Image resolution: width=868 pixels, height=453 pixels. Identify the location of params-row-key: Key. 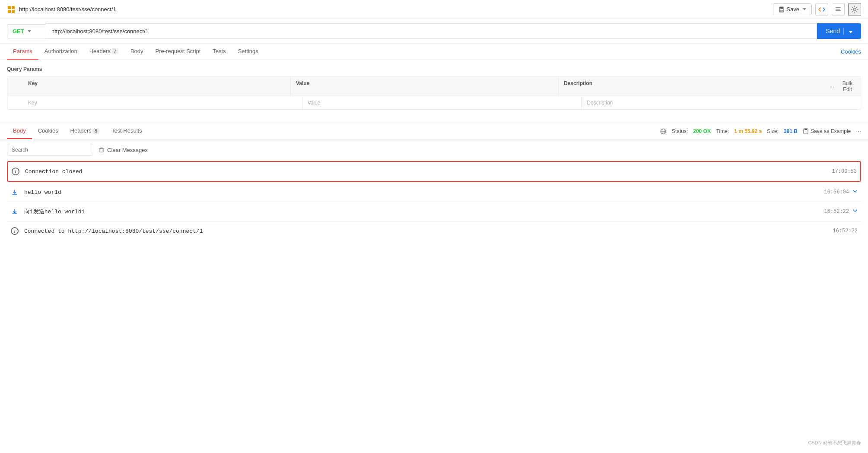
(162, 103).